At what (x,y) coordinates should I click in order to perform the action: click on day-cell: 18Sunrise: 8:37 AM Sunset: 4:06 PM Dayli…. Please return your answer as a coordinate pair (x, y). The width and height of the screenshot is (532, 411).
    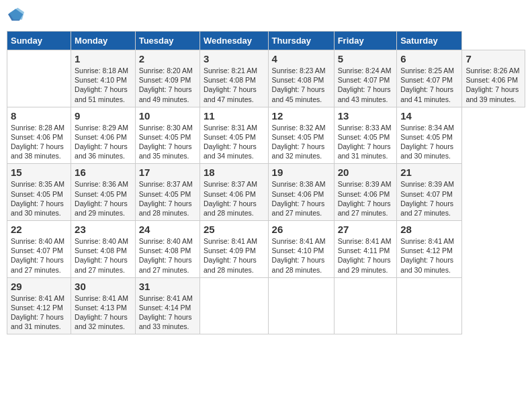
    Looking at the image, I should click on (234, 192).